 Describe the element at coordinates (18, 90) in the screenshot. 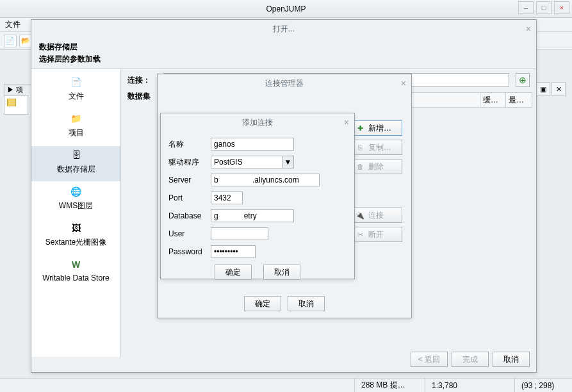

I see `project-panel-tab: ▶ 项` at that location.